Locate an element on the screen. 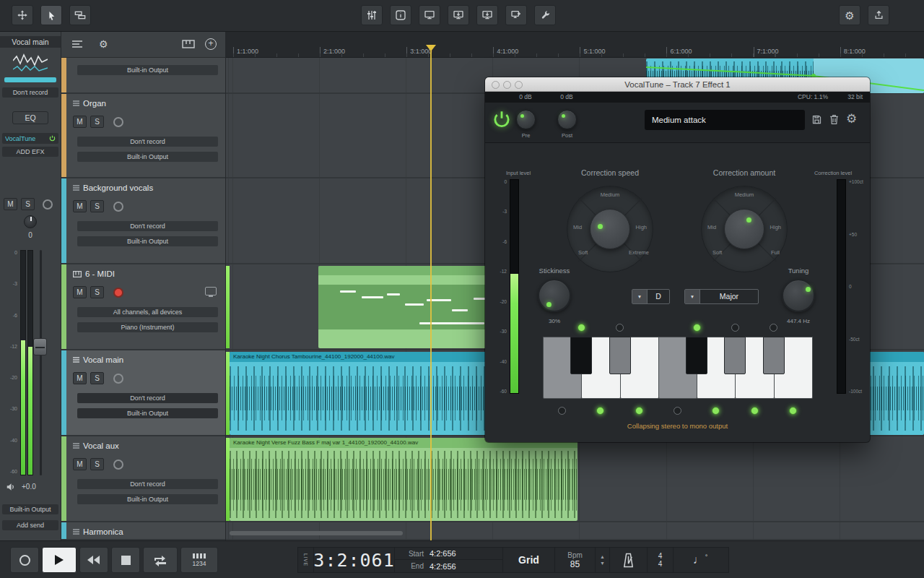  track-header-background-vocals: Background vocals MS Don't record Built-… is located at coordinates (143, 221).